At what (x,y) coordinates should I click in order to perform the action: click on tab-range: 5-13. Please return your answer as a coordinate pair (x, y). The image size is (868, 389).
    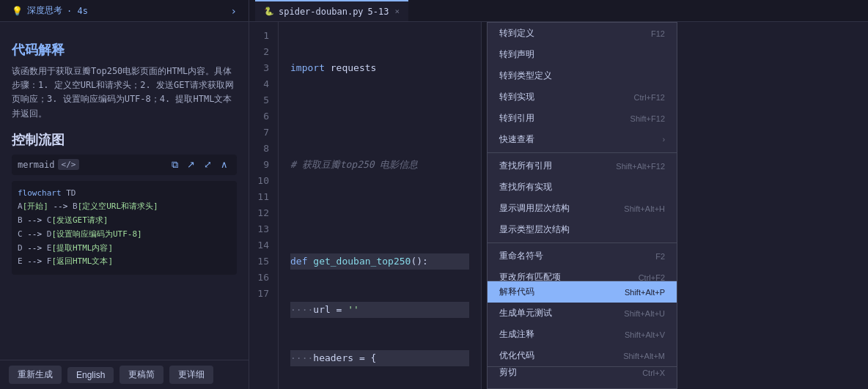
    Looking at the image, I should click on (378, 12).